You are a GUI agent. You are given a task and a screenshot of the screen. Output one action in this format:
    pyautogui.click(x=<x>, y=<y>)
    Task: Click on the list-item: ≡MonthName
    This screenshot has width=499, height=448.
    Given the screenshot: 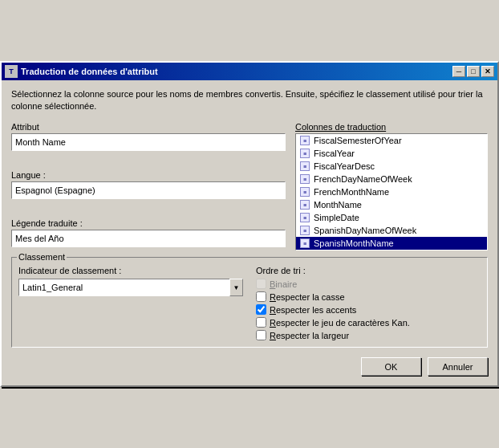 What is the action you would take?
    pyautogui.click(x=391, y=205)
    